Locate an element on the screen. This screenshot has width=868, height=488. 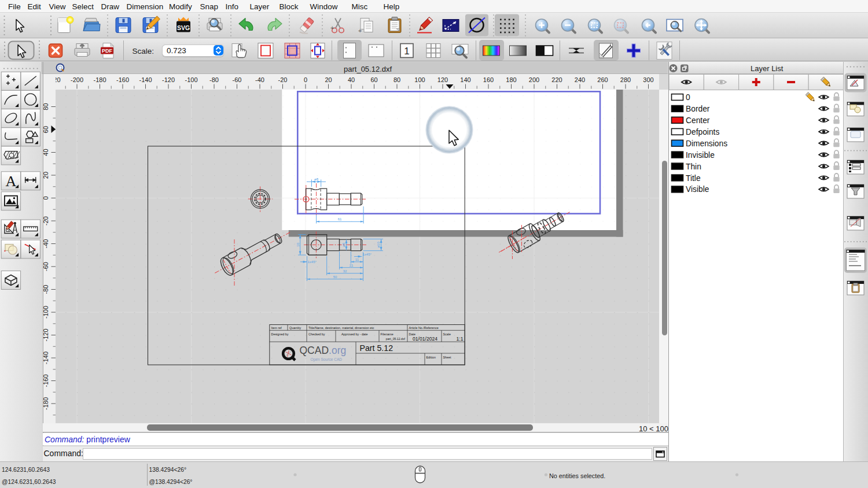
svg-text: 01/01/2024 is located at coordinates (425, 339).